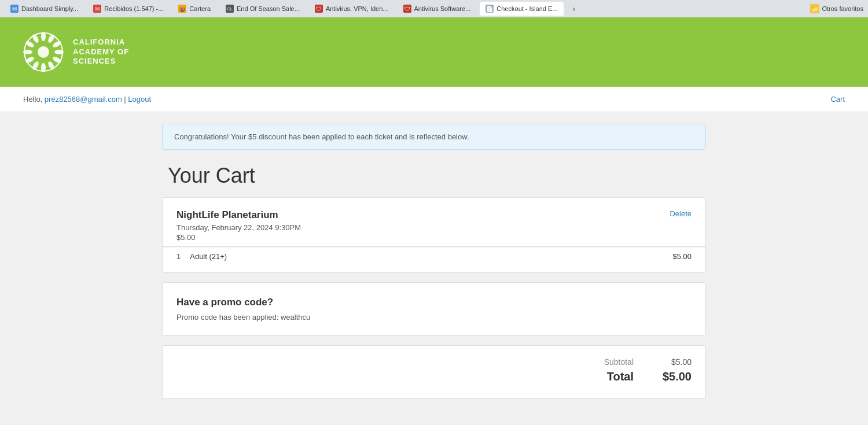 The width and height of the screenshot is (868, 425). I want to click on browser-tab-bar: ✉ Dashboard Simply... ✉ Recibidos (1.547…, so click(434, 9).